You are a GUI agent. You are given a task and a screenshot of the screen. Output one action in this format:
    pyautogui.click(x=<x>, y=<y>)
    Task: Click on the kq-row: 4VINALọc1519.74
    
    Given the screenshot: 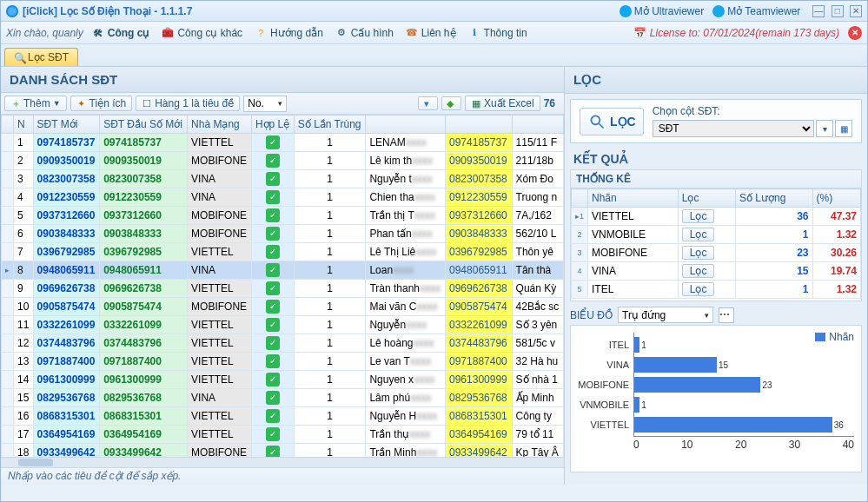 What is the action you would take?
    pyautogui.click(x=716, y=271)
    